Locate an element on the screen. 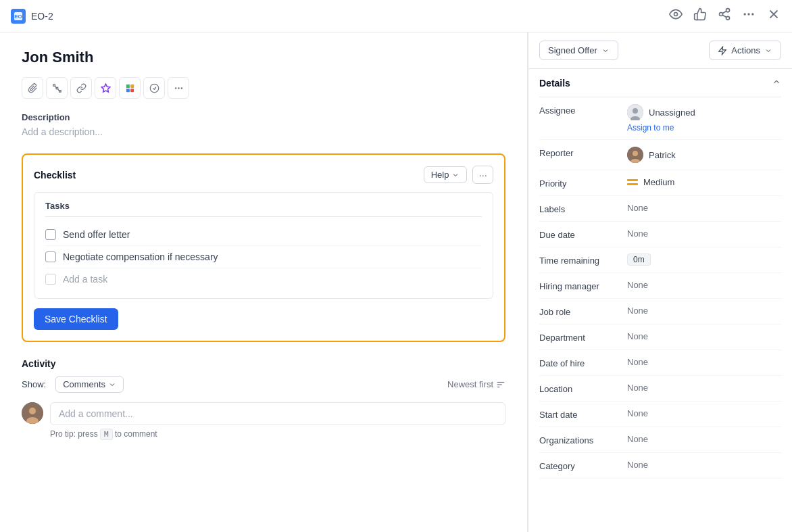 Image resolution: width=792 pixels, height=532 pixels. actions-button: Actions is located at coordinates (745, 50).